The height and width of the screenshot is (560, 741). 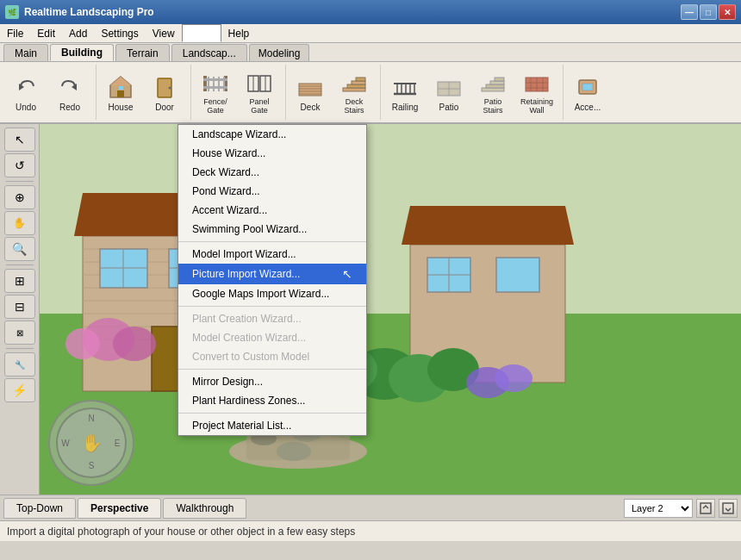 I want to click on select-tool: ↖, so click(x=20, y=140).